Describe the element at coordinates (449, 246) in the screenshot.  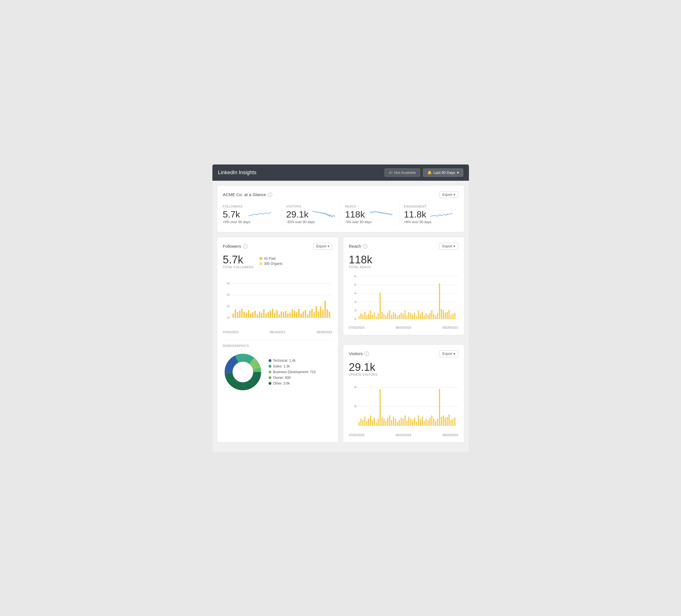
I see `reach-export-button: Export ▾` at that location.